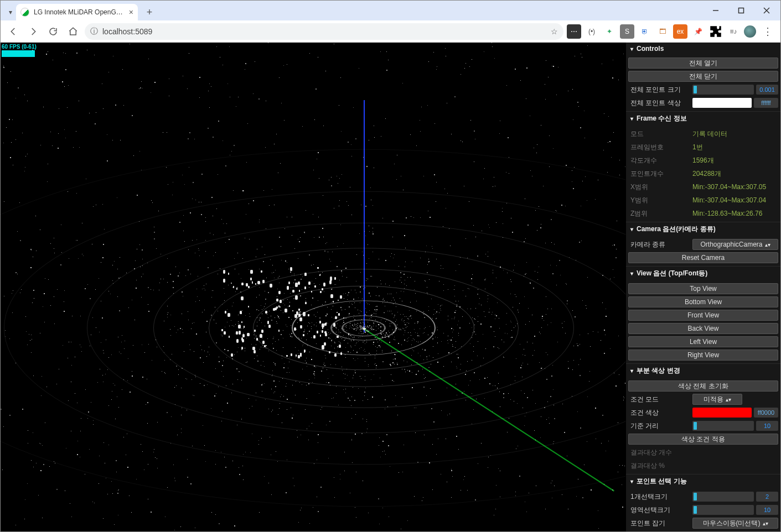  I want to click on single-select-slider, so click(723, 497).